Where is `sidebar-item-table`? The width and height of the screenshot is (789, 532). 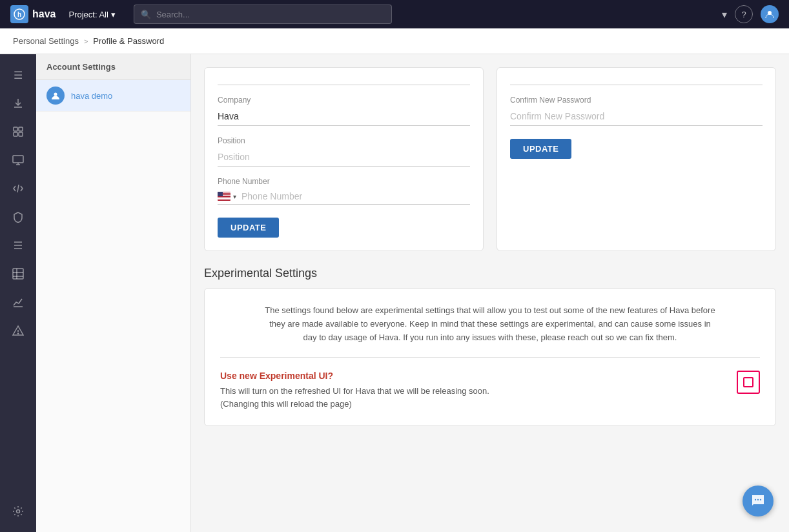
sidebar-item-table is located at coordinates (18, 274).